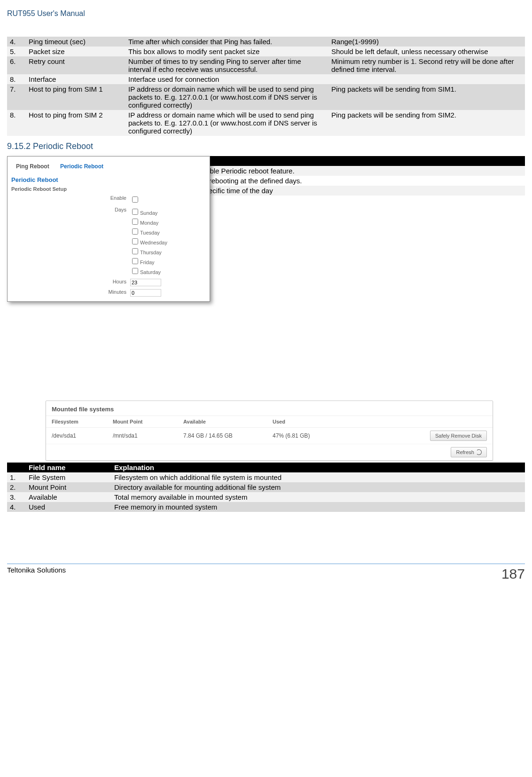 The height and width of the screenshot is (777, 532). Describe the element at coordinates (469, 452) in the screenshot. I see `refresh-button: Refresh` at that location.